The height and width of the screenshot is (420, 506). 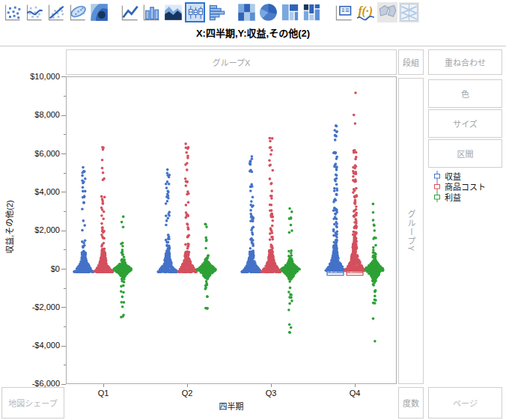 What do you see at coordinates (460, 197) in the screenshot?
I see `legend-item: 利益` at bounding box center [460, 197].